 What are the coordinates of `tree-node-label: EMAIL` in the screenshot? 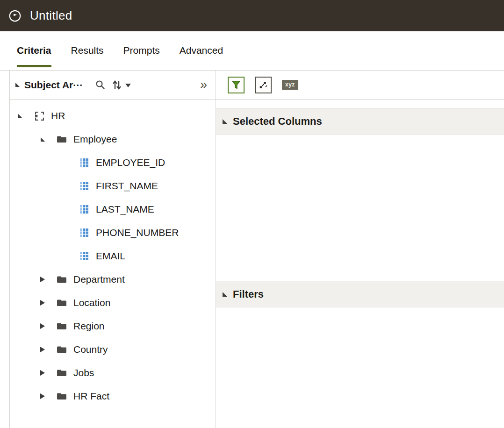 It's located at (110, 256).